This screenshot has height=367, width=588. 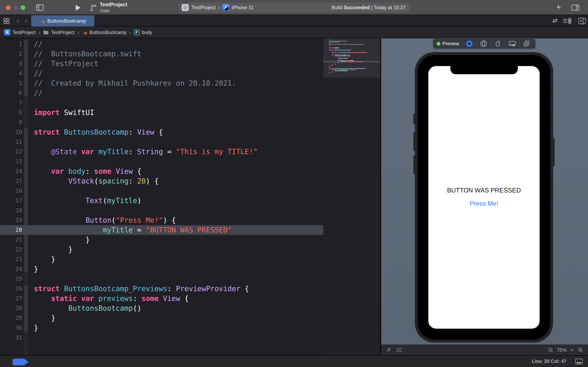 What do you see at coordinates (8, 8) in the screenshot?
I see `close-window-button` at bounding box center [8, 8].